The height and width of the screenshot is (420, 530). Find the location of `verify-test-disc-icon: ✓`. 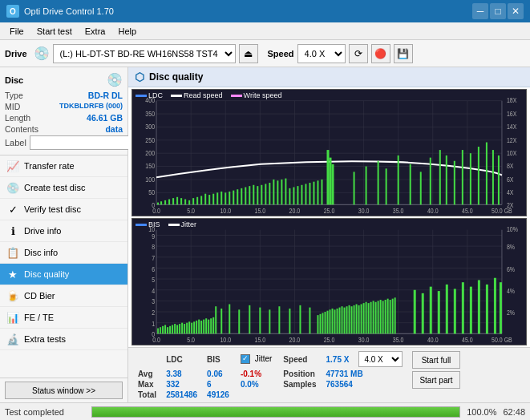

verify-test-disc-icon: ✓ is located at coordinates (13, 209).